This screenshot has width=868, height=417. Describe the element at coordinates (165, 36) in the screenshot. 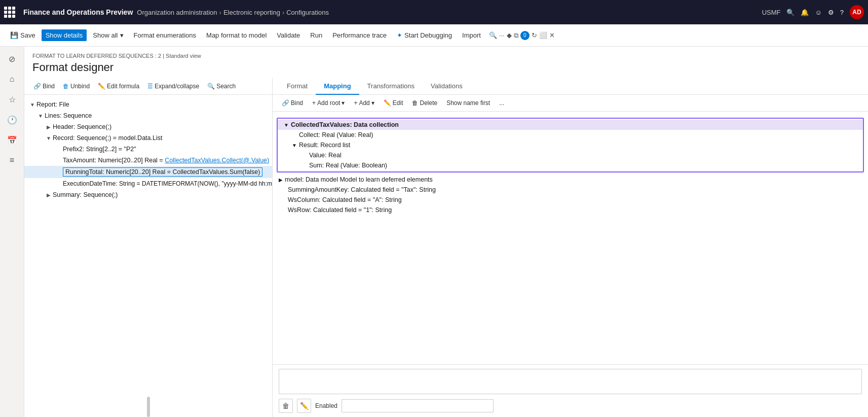

I see `format-enumerations-button: Format enumerations` at that location.